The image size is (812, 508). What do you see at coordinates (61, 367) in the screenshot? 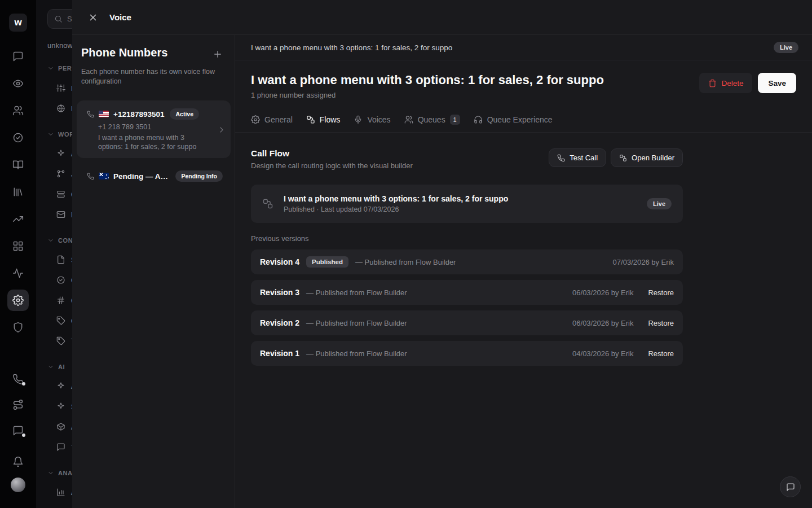
I see `section-label: AI` at bounding box center [61, 367].